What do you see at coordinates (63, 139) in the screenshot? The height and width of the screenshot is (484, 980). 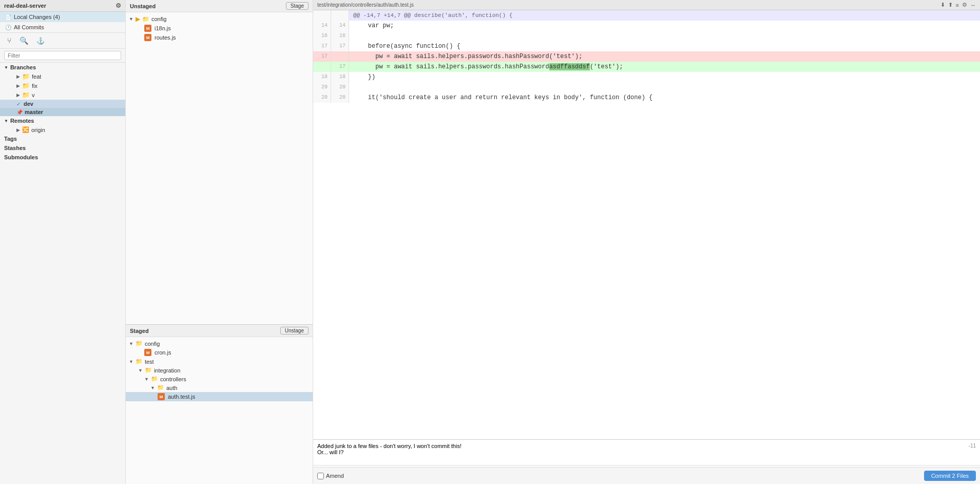 I see `tags-section: Tags` at bounding box center [63, 139].